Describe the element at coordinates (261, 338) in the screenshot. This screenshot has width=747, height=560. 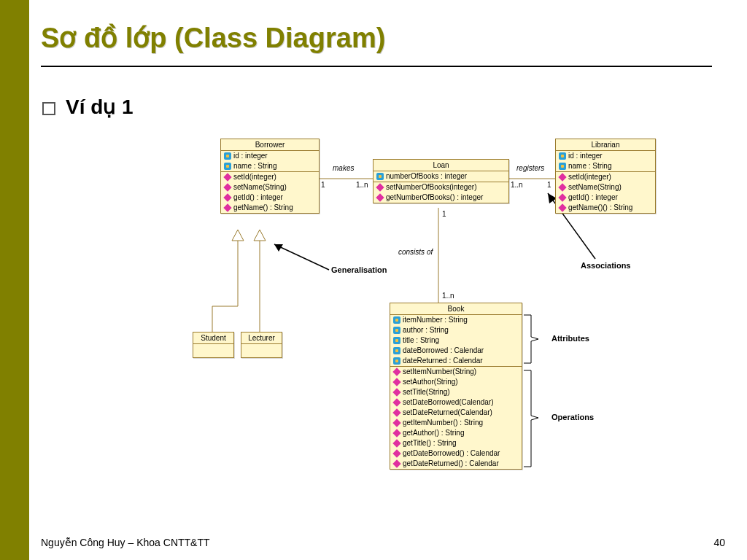
I see `class-name: Lecturer` at that location.